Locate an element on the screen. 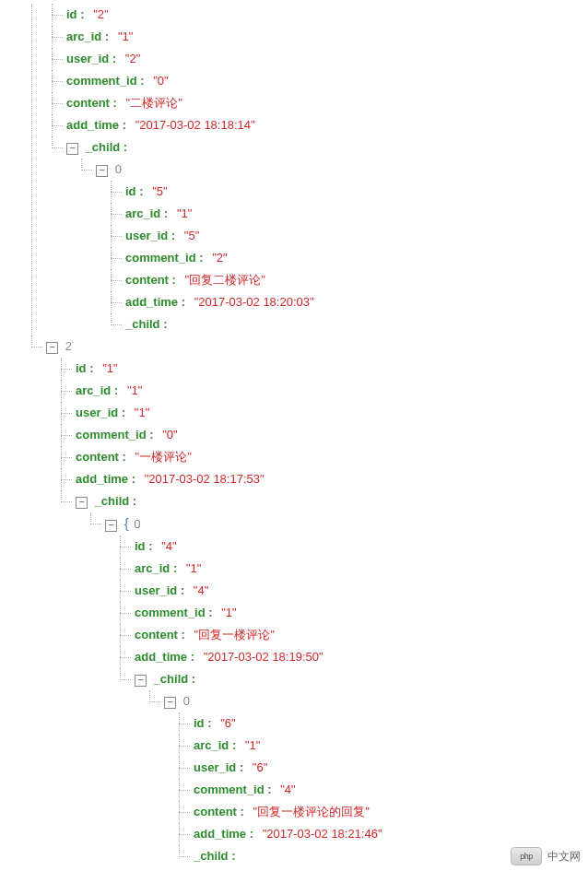 The height and width of the screenshot is (871, 588). field-user_id: user_id : "1" is located at coordinates (332, 413).